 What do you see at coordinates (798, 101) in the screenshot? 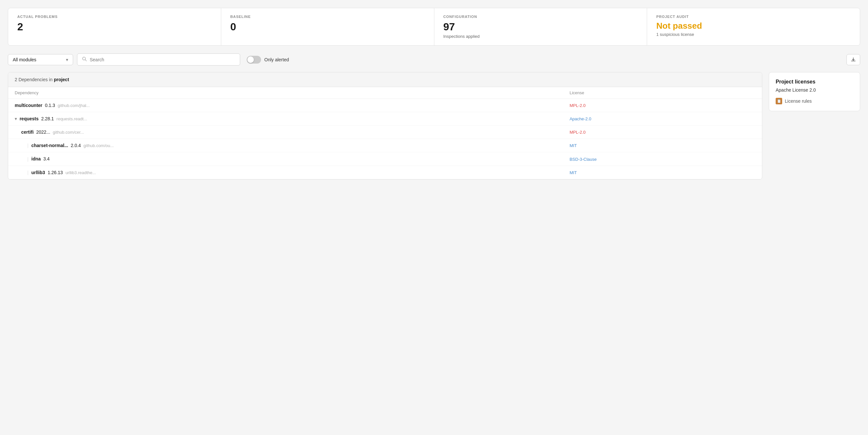
I see `license-rules-label: License rules` at bounding box center [798, 101].